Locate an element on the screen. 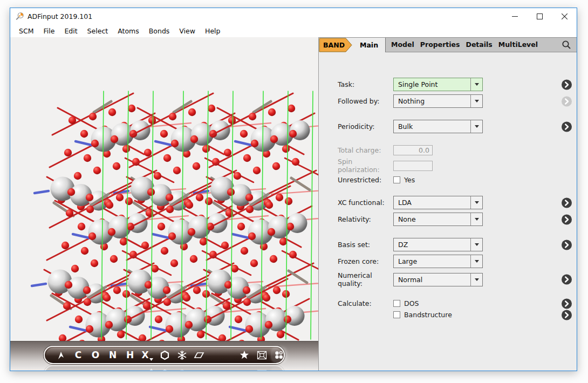 This screenshot has height=383, width=588. followed-by-detail-button is located at coordinates (566, 101).